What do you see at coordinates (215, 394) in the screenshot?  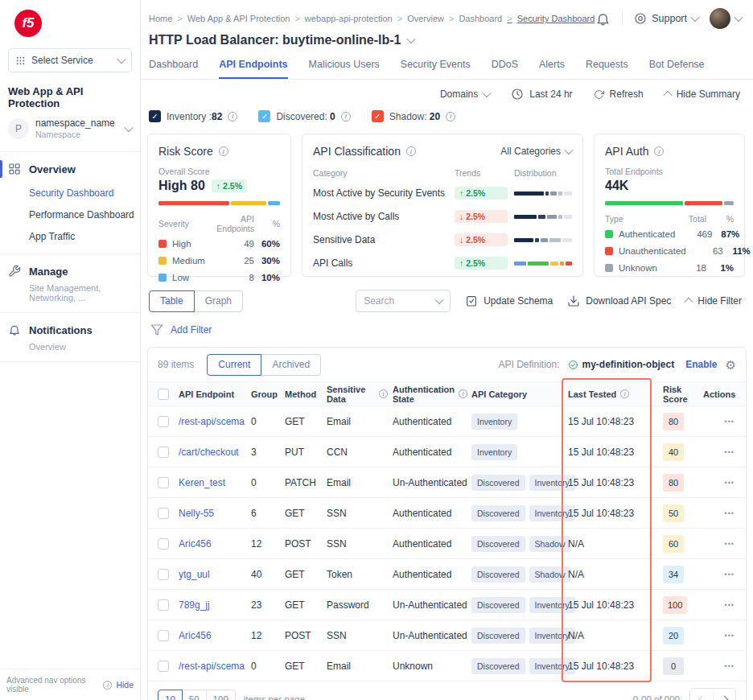 I see `column-header: API Endpoint` at bounding box center [215, 394].